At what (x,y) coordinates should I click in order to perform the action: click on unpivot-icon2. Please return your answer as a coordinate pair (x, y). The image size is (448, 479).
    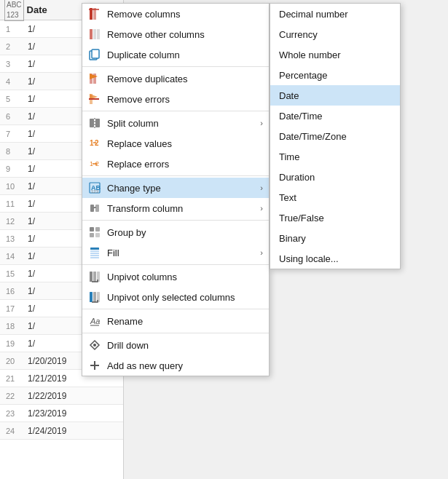
    Looking at the image, I should click on (95, 297).